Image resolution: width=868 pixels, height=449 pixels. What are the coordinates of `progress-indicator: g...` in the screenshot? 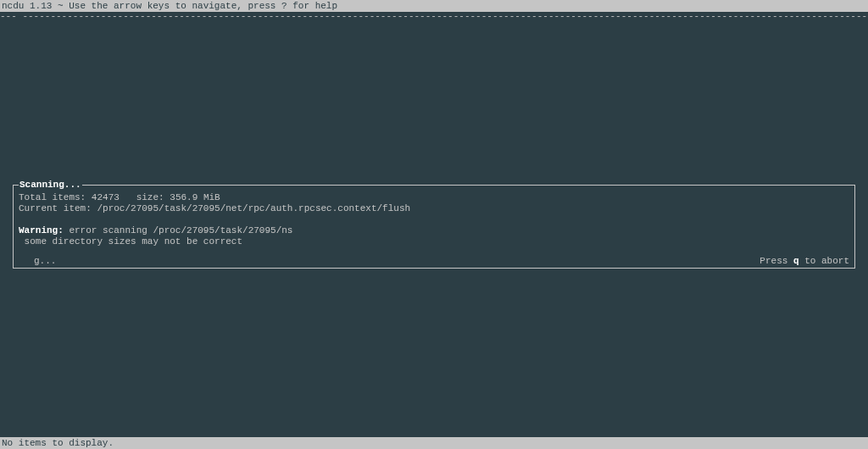 It's located at (45, 261).